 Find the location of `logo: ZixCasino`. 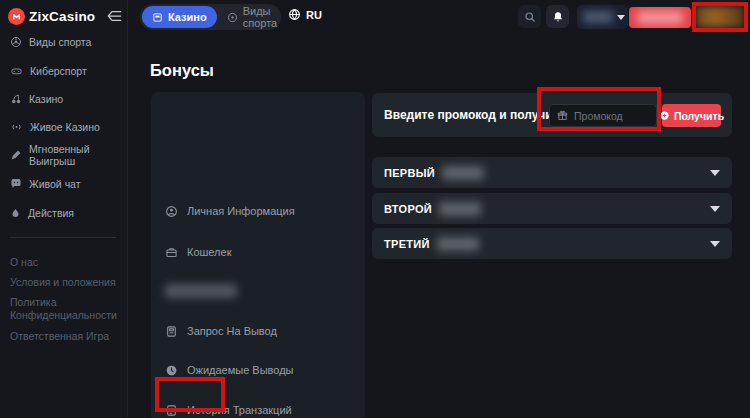

logo: ZixCasino is located at coordinates (65, 16).